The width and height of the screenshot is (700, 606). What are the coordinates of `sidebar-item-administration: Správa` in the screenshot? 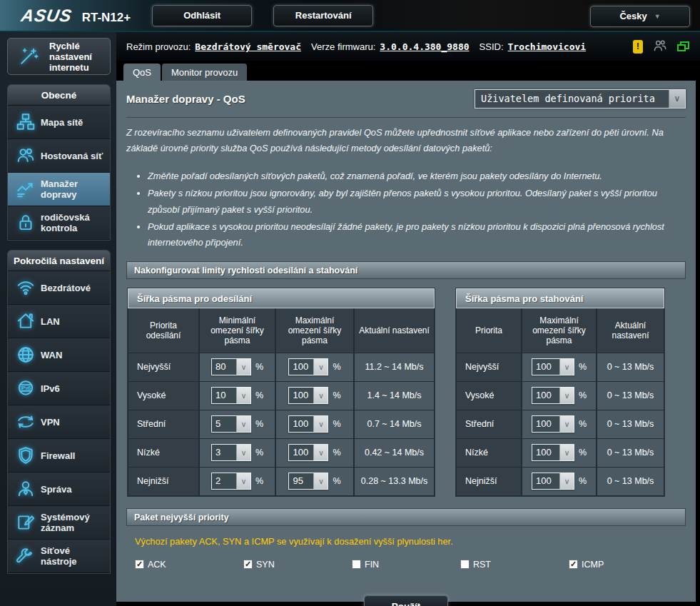 It's located at (59, 490).